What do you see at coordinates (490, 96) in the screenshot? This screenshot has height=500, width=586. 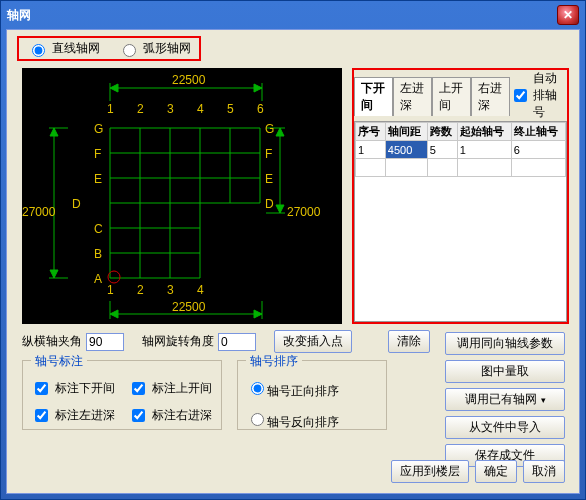 I see `tab-right-depth: 右进深` at bounding box center [490, 96].